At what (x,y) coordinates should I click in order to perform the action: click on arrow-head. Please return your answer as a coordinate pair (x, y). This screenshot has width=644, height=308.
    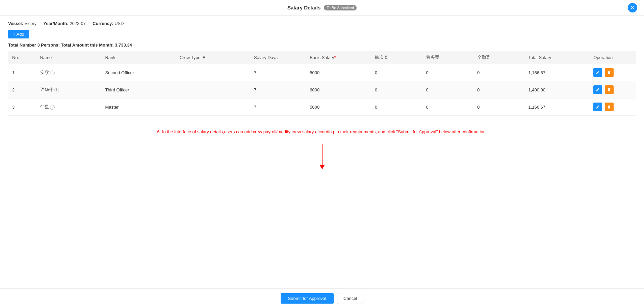
    Looking at the image, I should click on (322, 167).